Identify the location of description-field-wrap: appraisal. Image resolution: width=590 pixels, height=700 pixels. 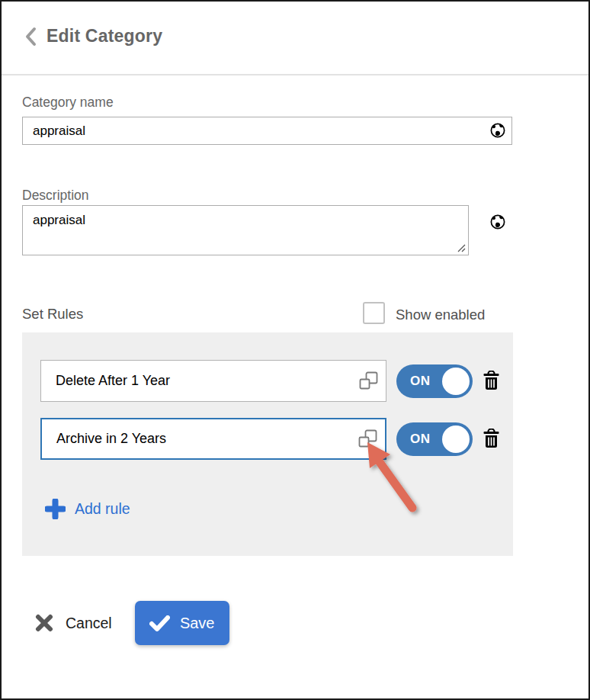
(245, 230).